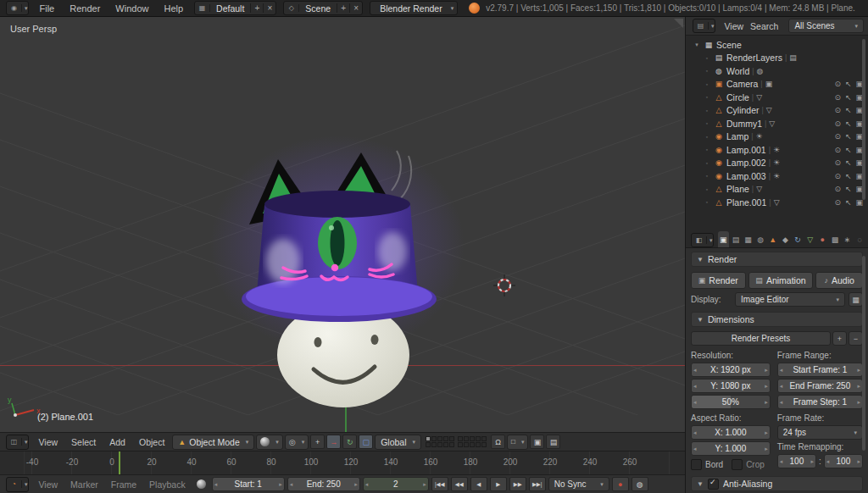 This screenshot has width=868, height=493. What do you see at coordinates (356, 8) in the screenshot?
I see `delete-scene-button: ×` at bounding box center [356, 8].